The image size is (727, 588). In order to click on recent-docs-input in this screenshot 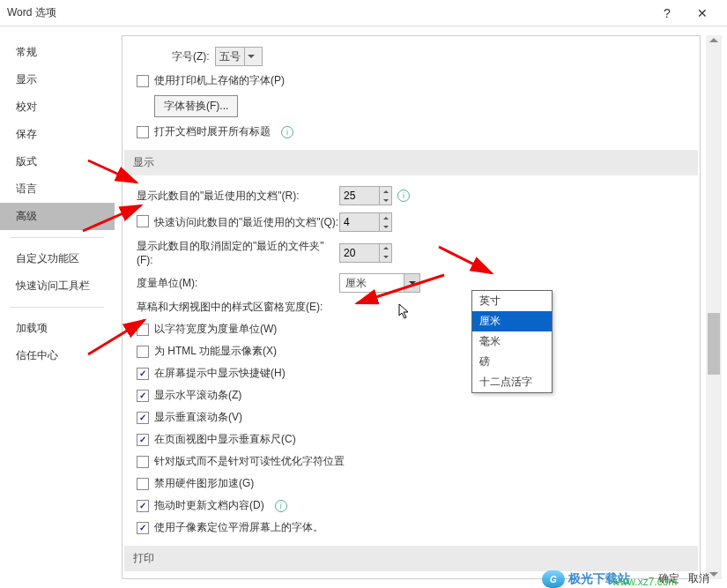, I will do `click(360, 196)`.